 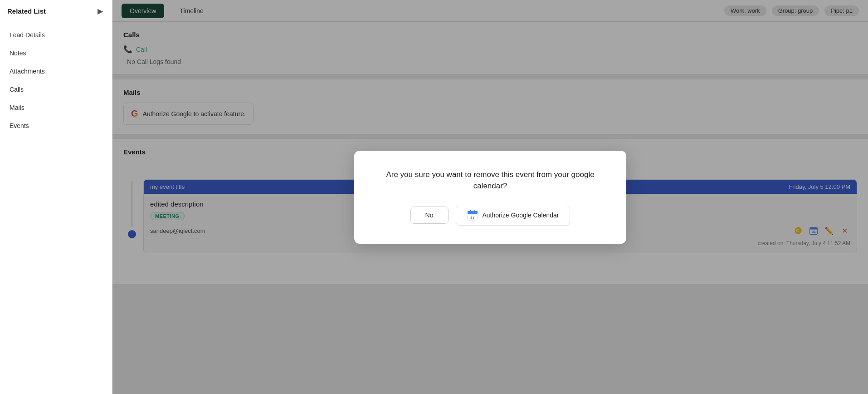 I want to click on sidebar-item-attachments: Attachments, so click(x=56, y=71).